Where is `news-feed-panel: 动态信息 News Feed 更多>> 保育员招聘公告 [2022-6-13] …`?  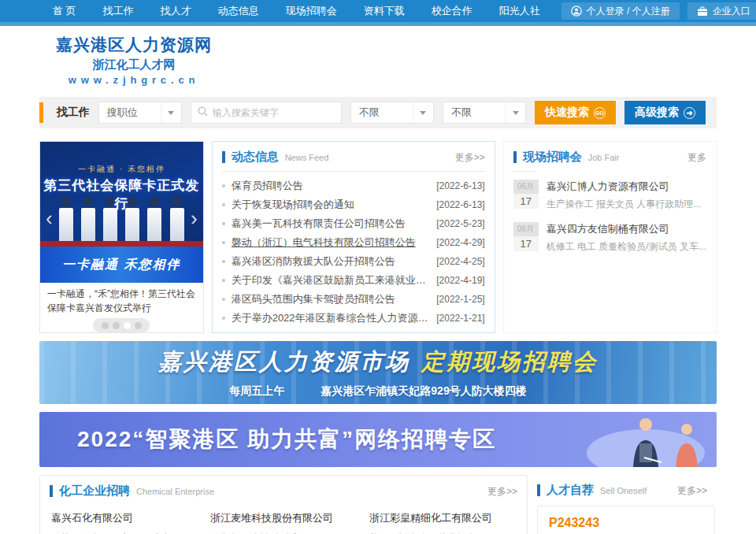 news-feed-panel: 动态信息 News Feed 更多>> 保育员招聘公告 [2022-6-13] … is located at coordinates (354, 237).